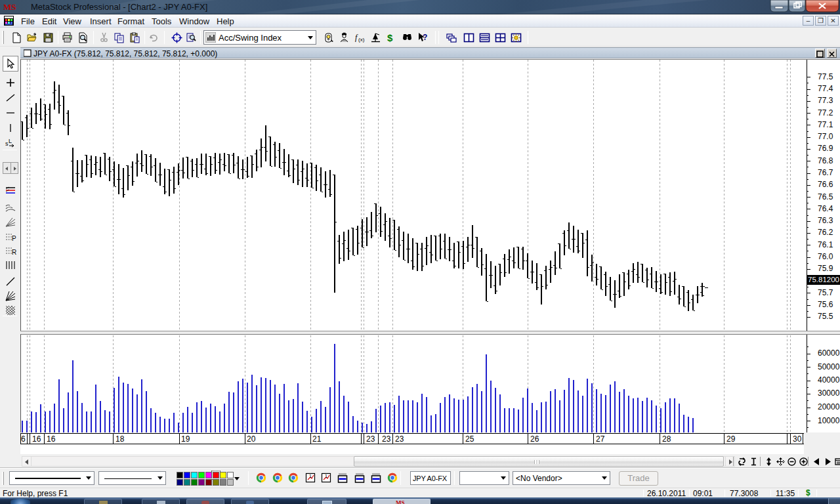 This screenshot has width=840, height=504. I want to click on svg-text: (x), so click(362, 39).